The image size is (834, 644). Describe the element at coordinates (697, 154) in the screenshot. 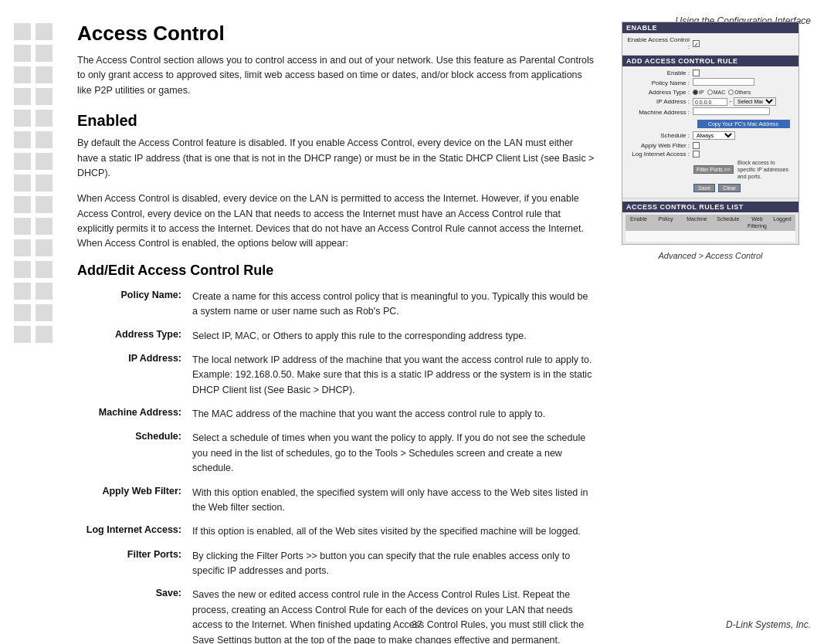

I see `log-internet-checkbox` at that location.